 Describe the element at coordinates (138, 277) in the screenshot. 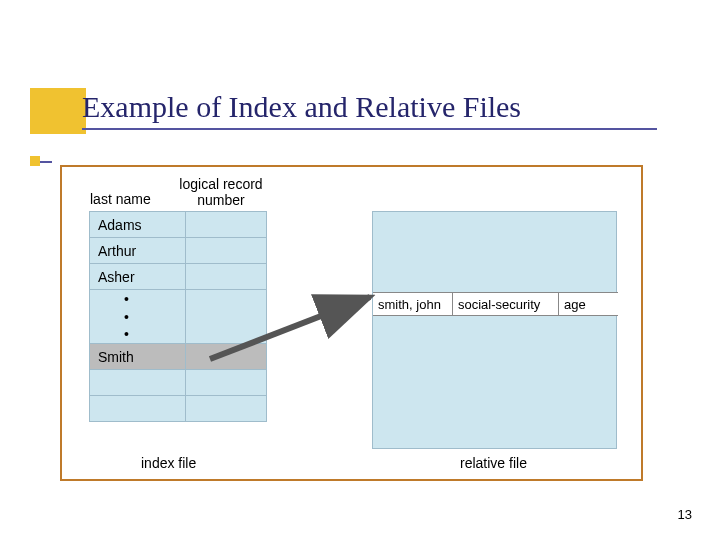

I see `index-name-cell: Asher` at that location.